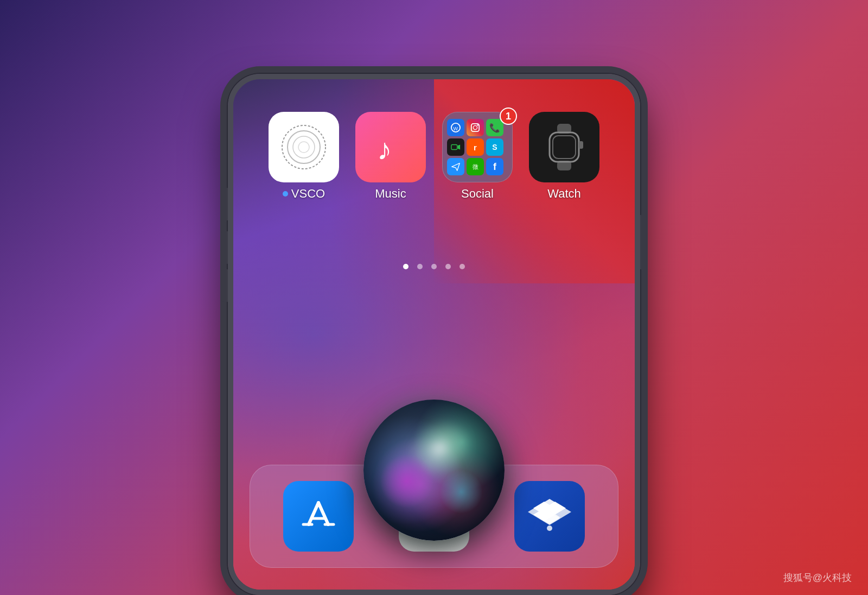 Image resolution: width=868 pixels, height=595 pixels. Describe the element at coordinates (407, 481) in the screenshot. I see `siri-color-purple` at that location.